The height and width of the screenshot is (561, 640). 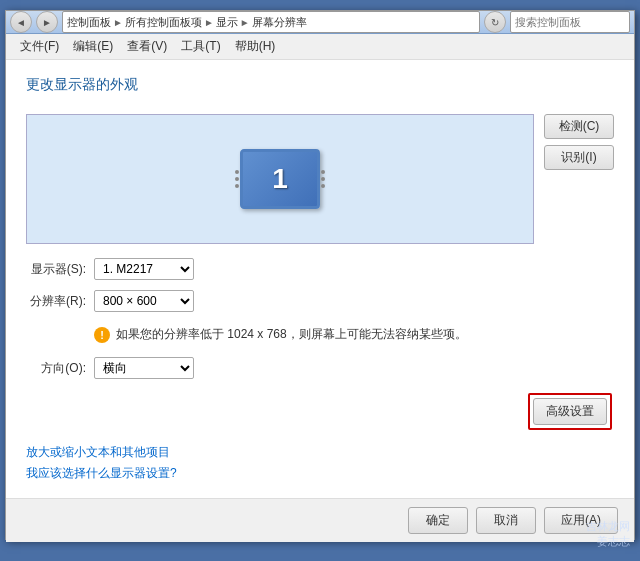 What do you see at coordinates (256, 46) in the screenshot?
I see `menu-help: 帮助(H)` at bounding box center [256, 46].